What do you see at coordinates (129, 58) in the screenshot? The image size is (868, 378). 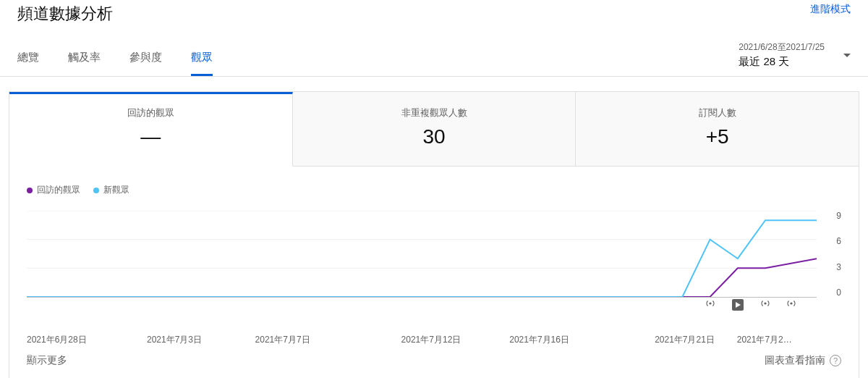 I see `main-tabs: 總覽觸及率參與度觀眾` at bounding box center [129, 58].